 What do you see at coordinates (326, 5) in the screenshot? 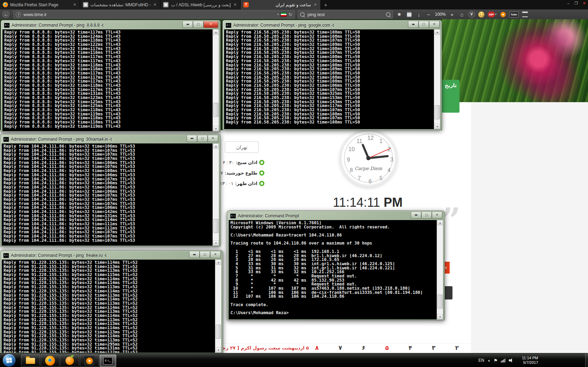
I see `new-tab-button: +` at bounding box center [326, 5].